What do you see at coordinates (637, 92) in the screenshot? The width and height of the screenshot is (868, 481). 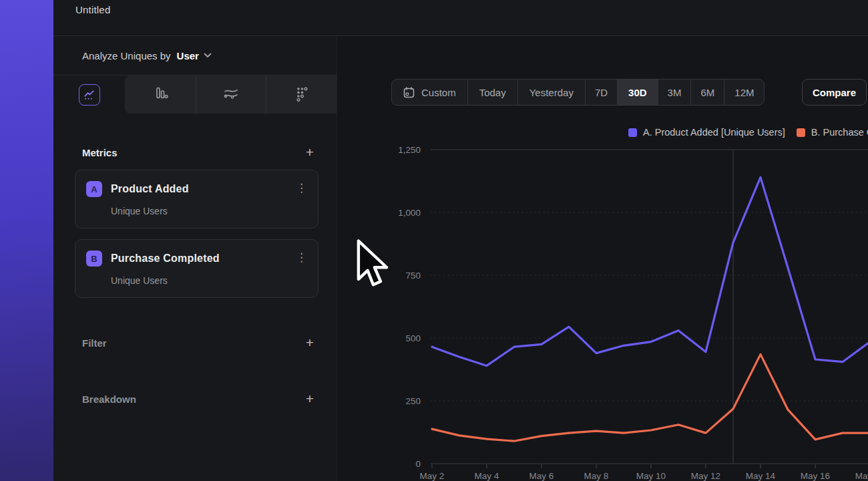 I see `range-30d-button: 30D` at bounding box center [637, 92].